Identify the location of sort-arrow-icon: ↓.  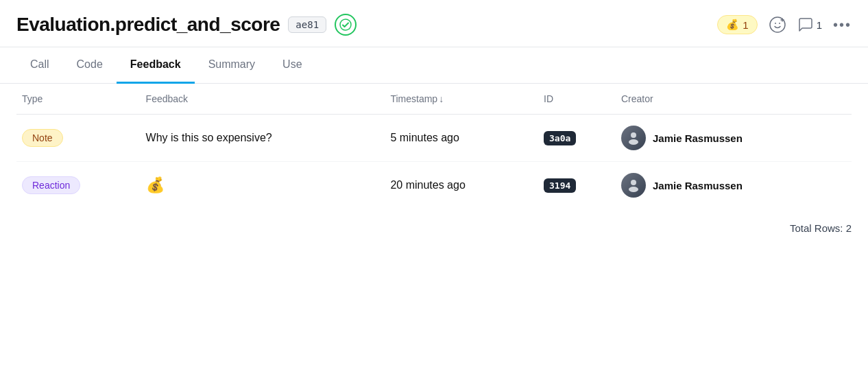
(442, 99).